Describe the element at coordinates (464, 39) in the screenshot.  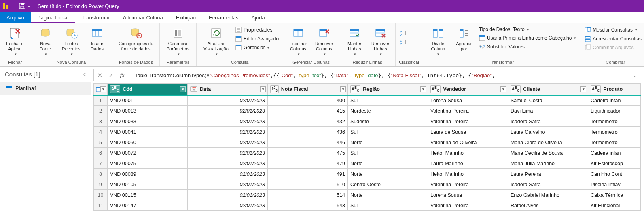
I see `group-by-button: Agrupar por` at that location.